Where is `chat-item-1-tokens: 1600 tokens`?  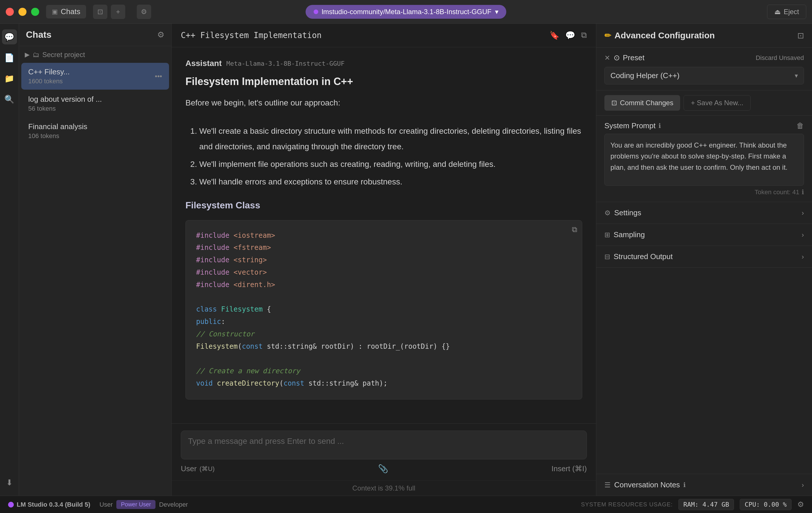 chat-item-1-tokens: 1600 tokens is located at coordinates (92, 81).